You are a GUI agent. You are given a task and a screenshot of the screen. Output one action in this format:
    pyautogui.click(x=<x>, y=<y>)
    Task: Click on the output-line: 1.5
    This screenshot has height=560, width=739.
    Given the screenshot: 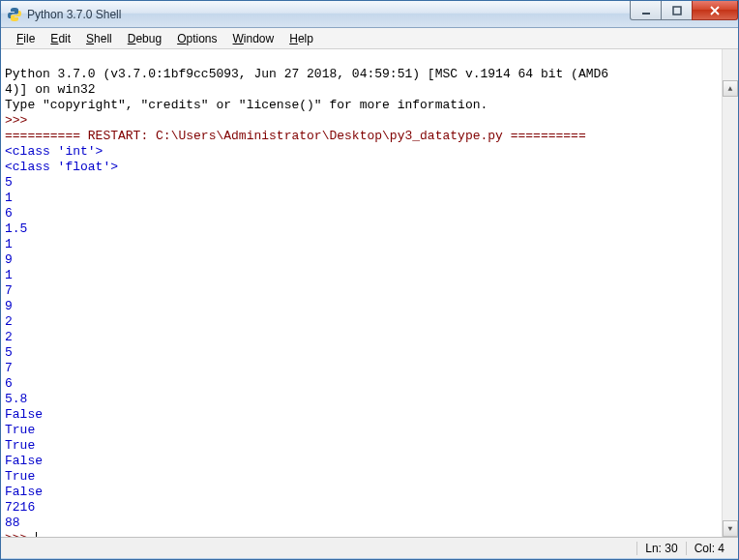 What is the action you would take?
    pyautogui.click(x=15, y=228)
    